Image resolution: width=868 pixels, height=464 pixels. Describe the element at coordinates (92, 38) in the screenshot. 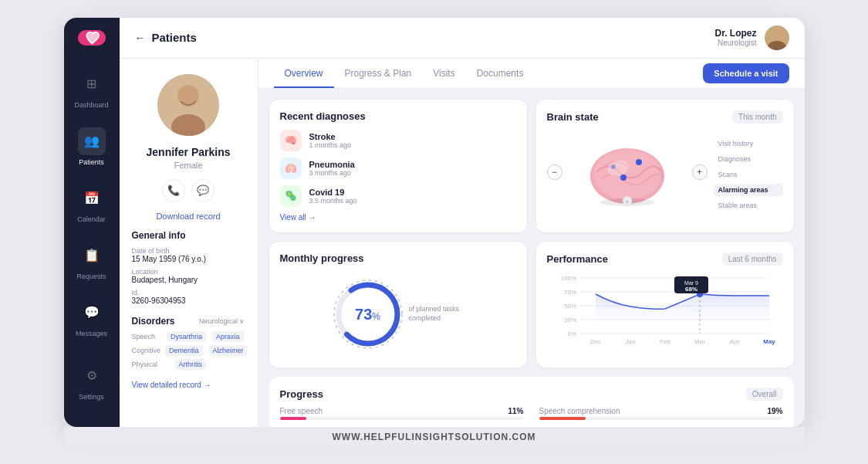

I see `app-logo` at that location.